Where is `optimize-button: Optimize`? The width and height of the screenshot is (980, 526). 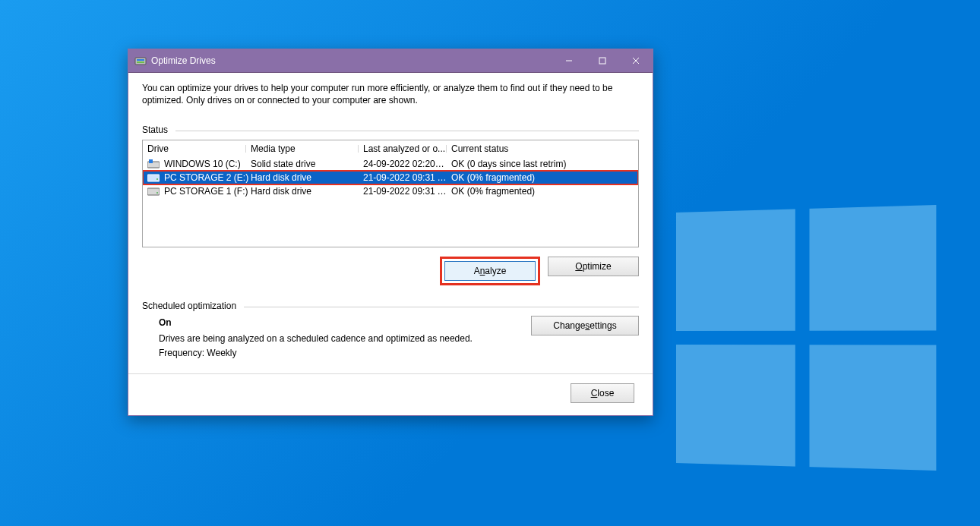
optimize-button: Optimize is located at coordinates (593, 266).